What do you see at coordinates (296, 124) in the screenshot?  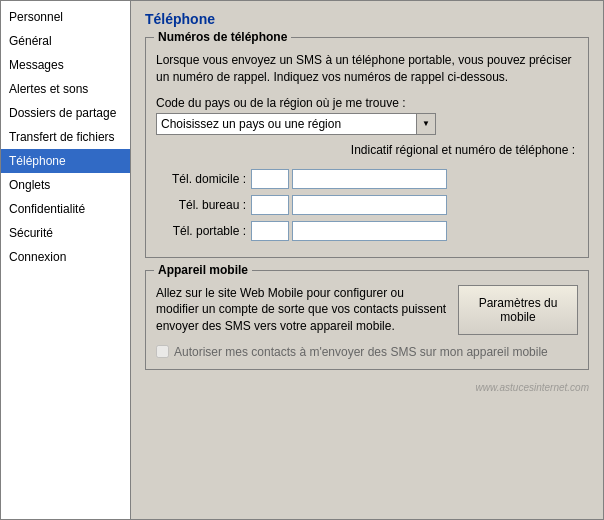 I see `country-select: Choisissez un pays ou une région` at bounding box center [296, 124].